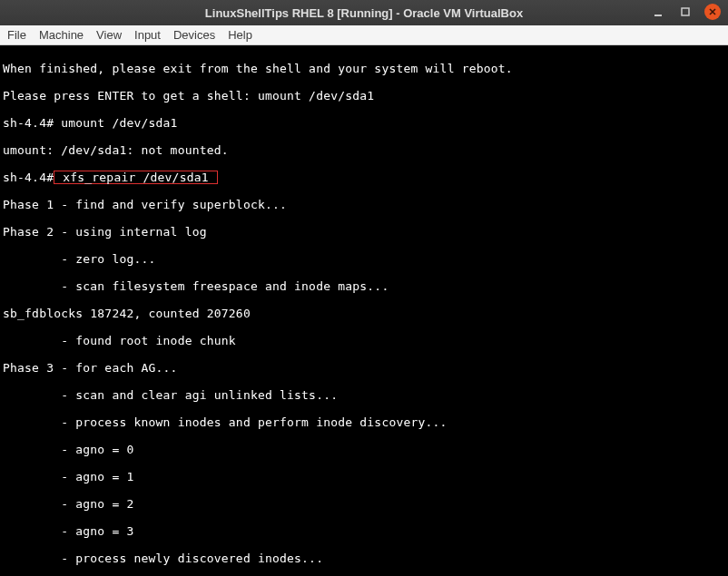 This screenshot has width=728, height=576. What do you see at coordinates (364, 368) in the screenshot?
I see `terminal-line: Phase 3 - for each AG...` at bounding box center [364, 368].